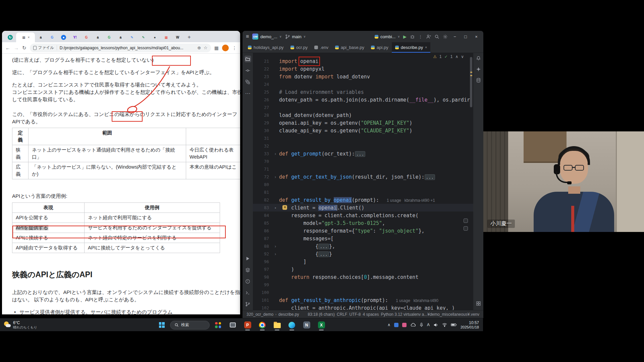 The image size is (644, 362). I want to click on code-line: 33›def get_prompt(ocr_text):..., so click(363, 154).